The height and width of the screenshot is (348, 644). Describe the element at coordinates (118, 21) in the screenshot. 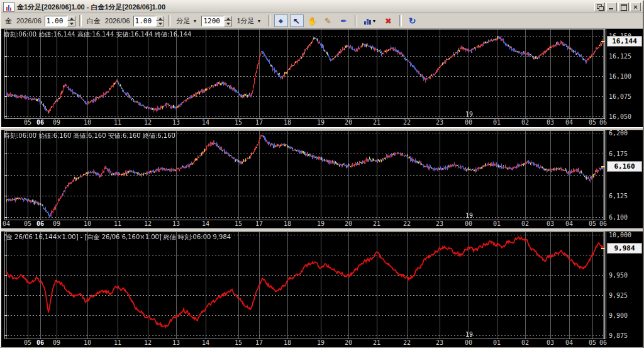

I see `platinum-contract-month: 2026/06` at that location.